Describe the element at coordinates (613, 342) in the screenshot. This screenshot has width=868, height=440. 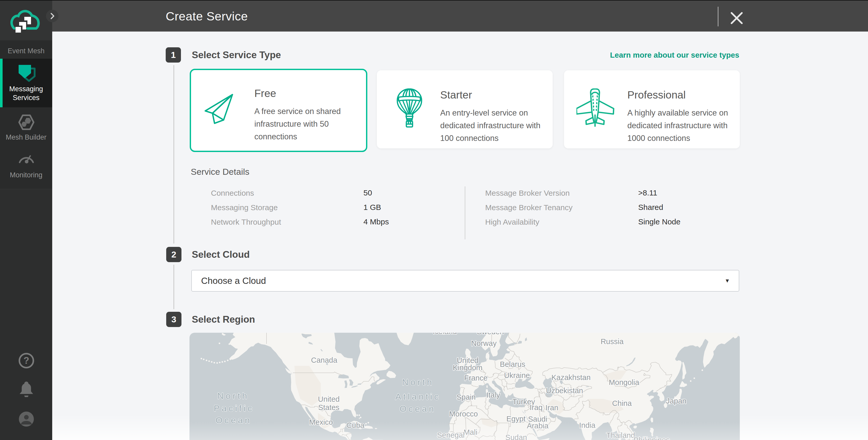
I see `svg-text: Russia` at that location.